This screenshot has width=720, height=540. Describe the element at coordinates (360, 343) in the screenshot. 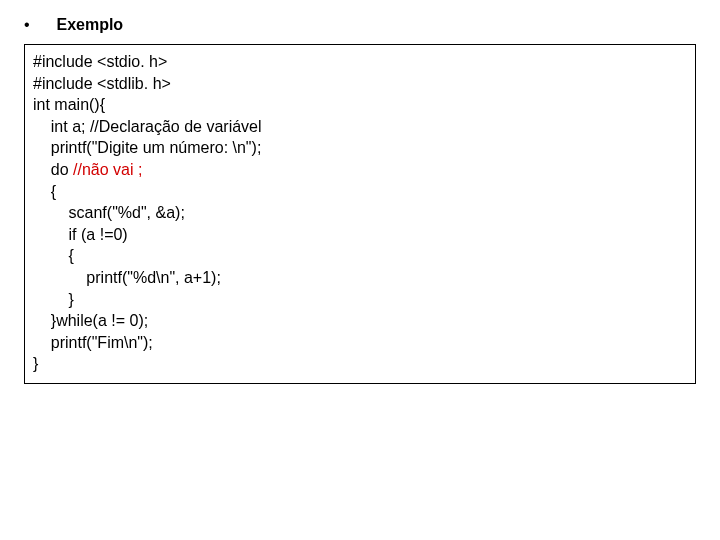

I see `code-line: printf("Fim\n");` at that location.